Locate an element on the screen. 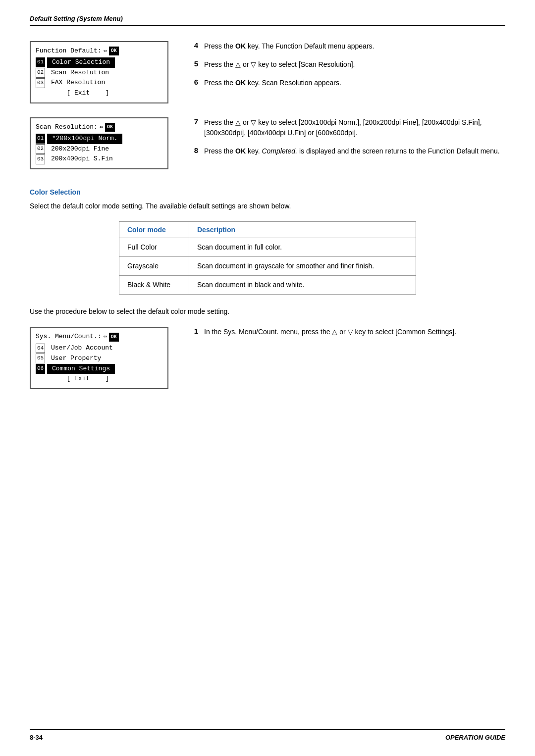  top-step-section: Function Default: ⇔ OK 01 Color Selectio… is located at coordinates (268, 72).